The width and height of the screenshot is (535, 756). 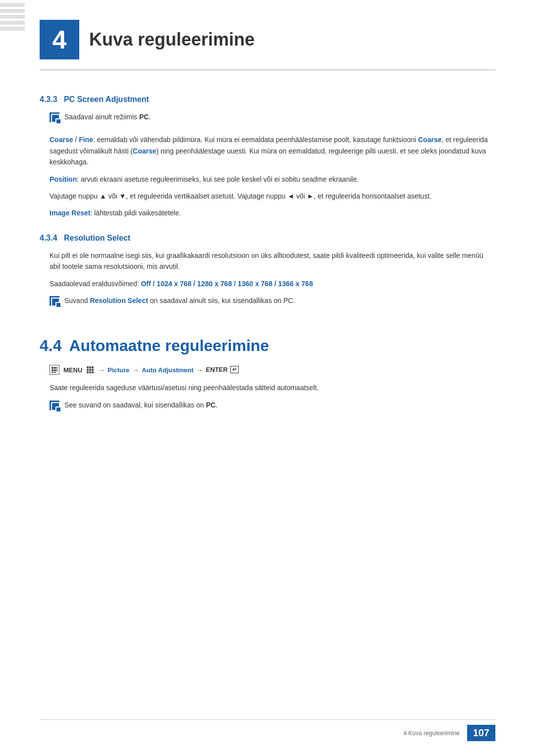 I want to click on note-44-1: See suvand on saadaval, kui sisendallika…, so click(x=272, y=408).